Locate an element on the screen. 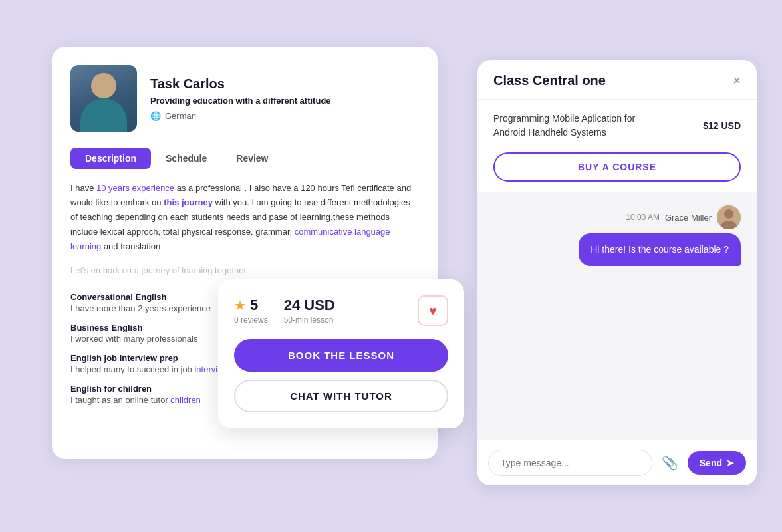 This screenshot has width=782, height=532. course-name: Programming Mobile Aplication for Androi… is located at coordinates (573, 126).